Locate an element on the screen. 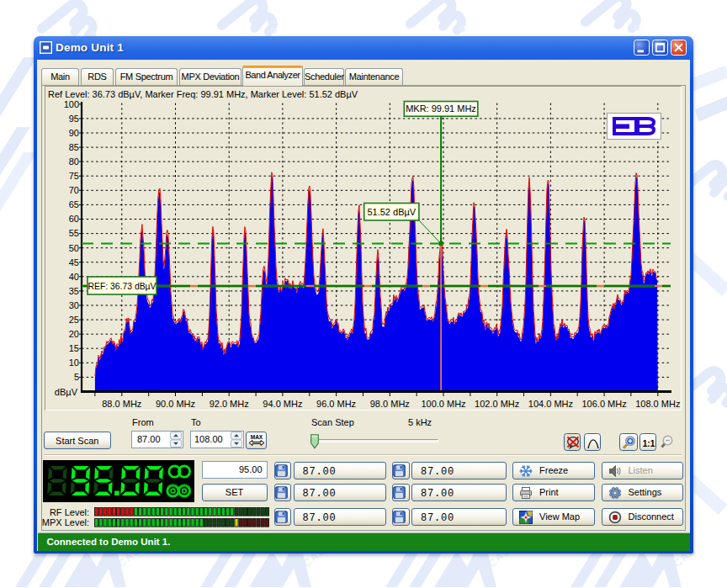 The width and height of the screenshot is (727, 588). svg-text: 51.52 dBµV is located at coordinates (391, 212).